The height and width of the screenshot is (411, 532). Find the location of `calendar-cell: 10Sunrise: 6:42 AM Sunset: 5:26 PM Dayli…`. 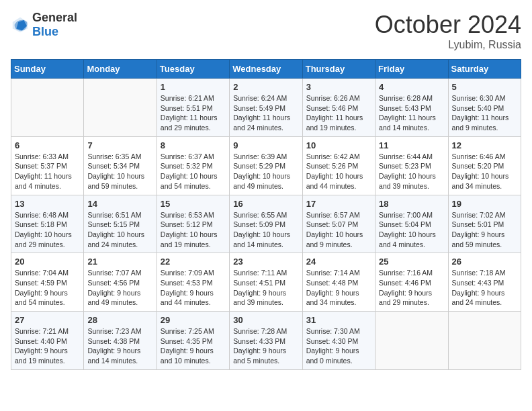

calendar-cell: 10Sunrise: 6:42 AM Sunset: 5:26 PM Dayli… is located at coordinates (339, 165).